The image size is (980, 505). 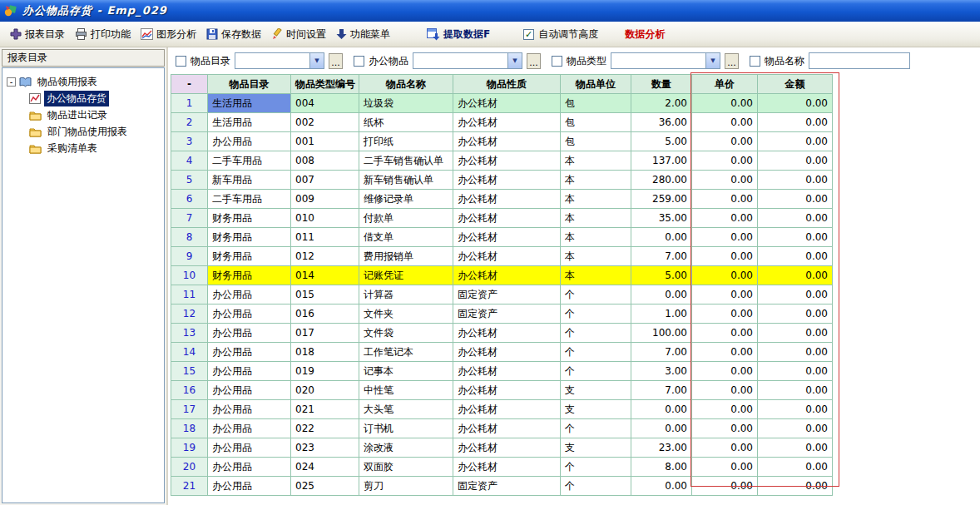 I want to click on auto-height-toggle: ✓ 自动调节高度, so click(x=561, y=35).